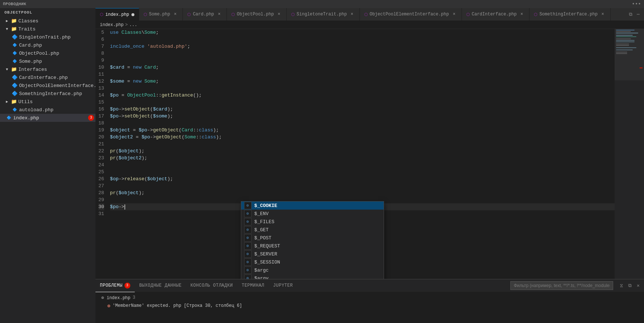 This screenshot has height=323, width=644. What do you see at coordinates (312, 270) in the screenshot?
I see `ac-item-argc: ⊙ $argc` at bounding box center [312, 270].